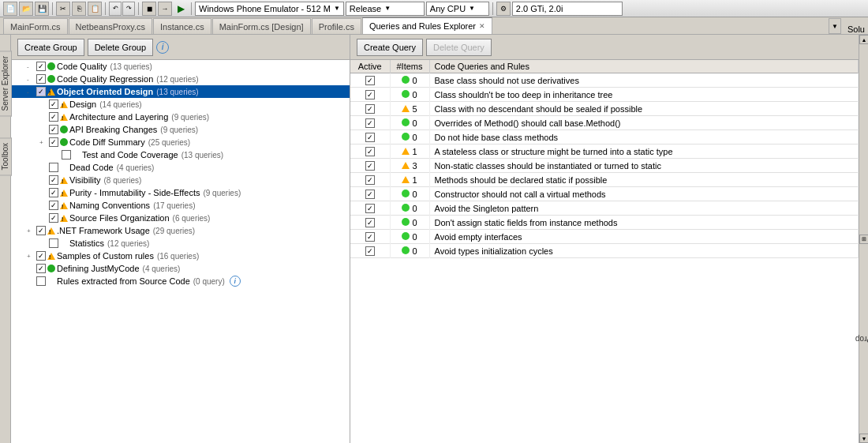  Describe the element at coordinates (180, 92) in the screenshot. I see `tree-item-oo-design: - Object Oriented Design (13 queries)` at that location.